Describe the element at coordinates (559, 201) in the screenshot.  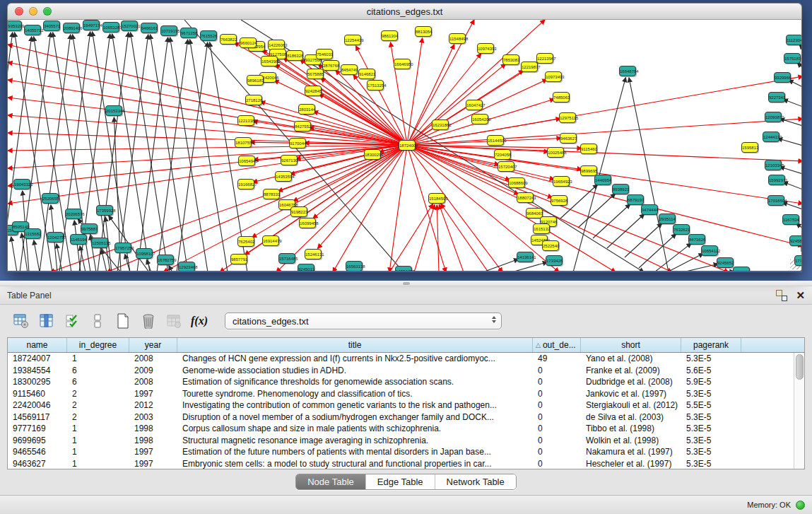
I see `graph-node: 9756928` at that location.